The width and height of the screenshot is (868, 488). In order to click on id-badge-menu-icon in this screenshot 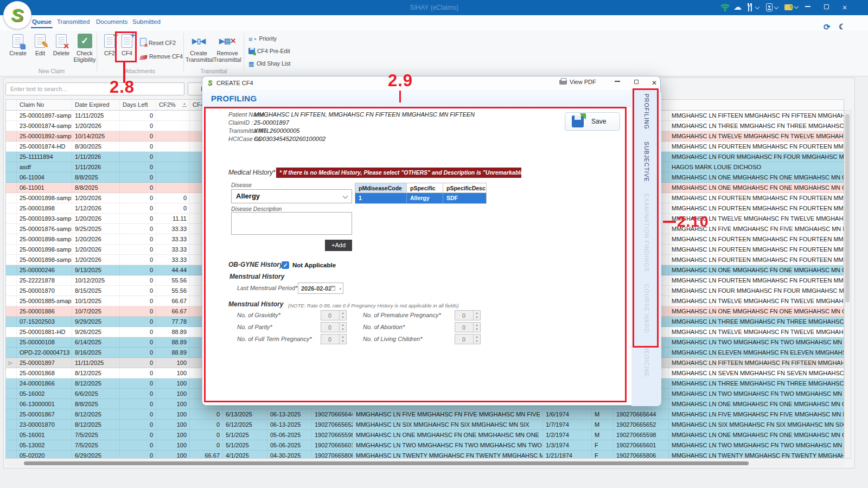, I will do `click(772, 8)`.